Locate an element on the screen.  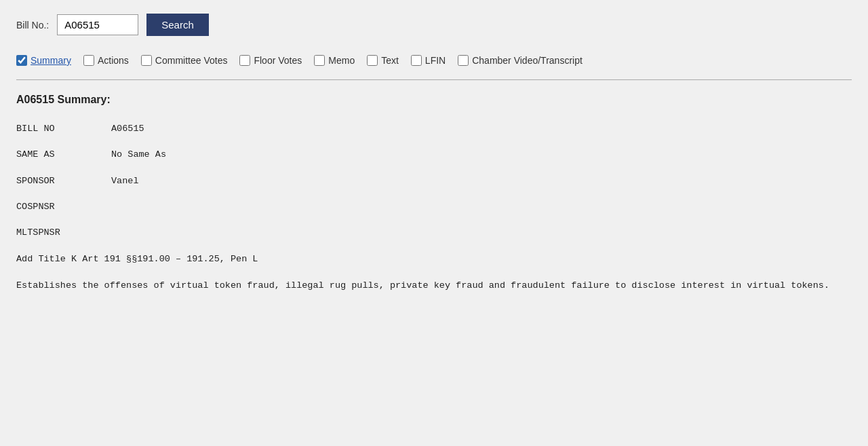
bill-no-field-value: A06515 is located at coordinates (127, 129).